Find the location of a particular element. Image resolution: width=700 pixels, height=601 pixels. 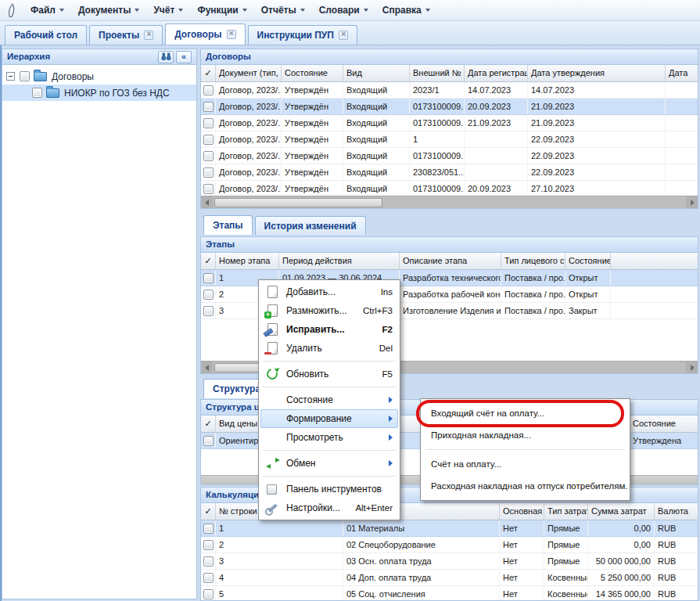

calculation-row: 2 02 Спецоборудование Нет Прямые 0,00 RU… is located at coordinates (449, 545).